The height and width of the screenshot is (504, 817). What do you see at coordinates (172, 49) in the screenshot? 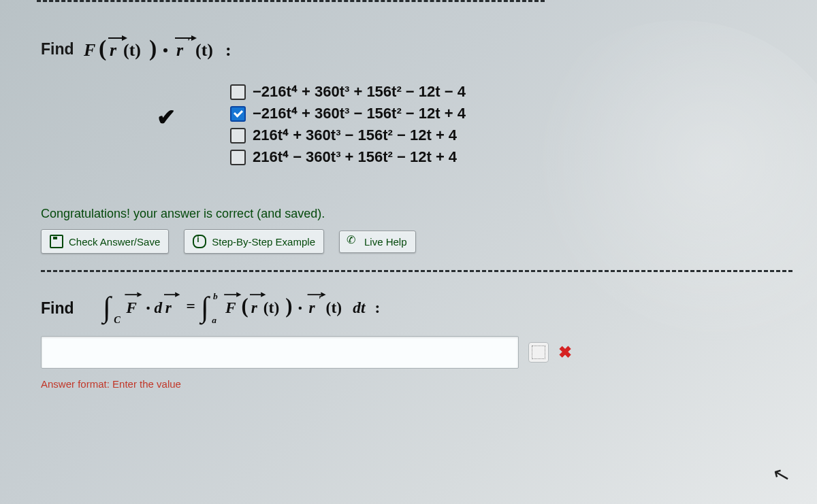
I see `q1-math-expression: F ( r (t) ) r ′ (t) :` at bounding box center [172, 49].